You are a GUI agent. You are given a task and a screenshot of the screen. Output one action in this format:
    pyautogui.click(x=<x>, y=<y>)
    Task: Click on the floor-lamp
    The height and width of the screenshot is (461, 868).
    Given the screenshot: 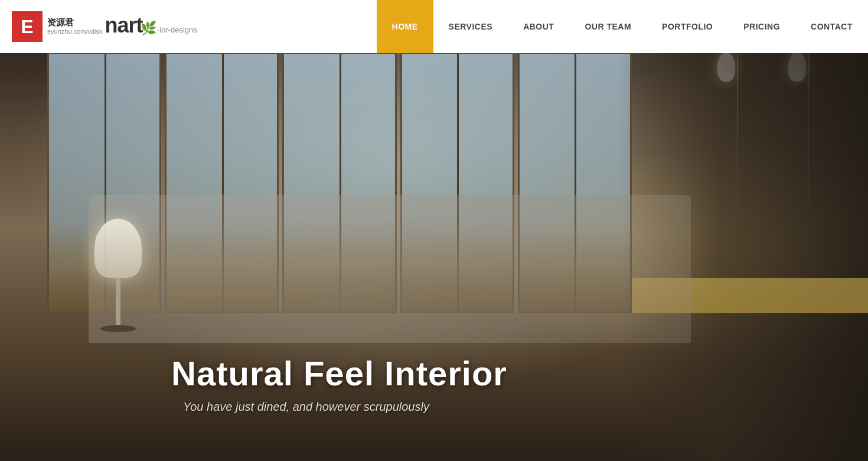 What is the action you would take?
    pyautogui.click(x=118, y=278)
    